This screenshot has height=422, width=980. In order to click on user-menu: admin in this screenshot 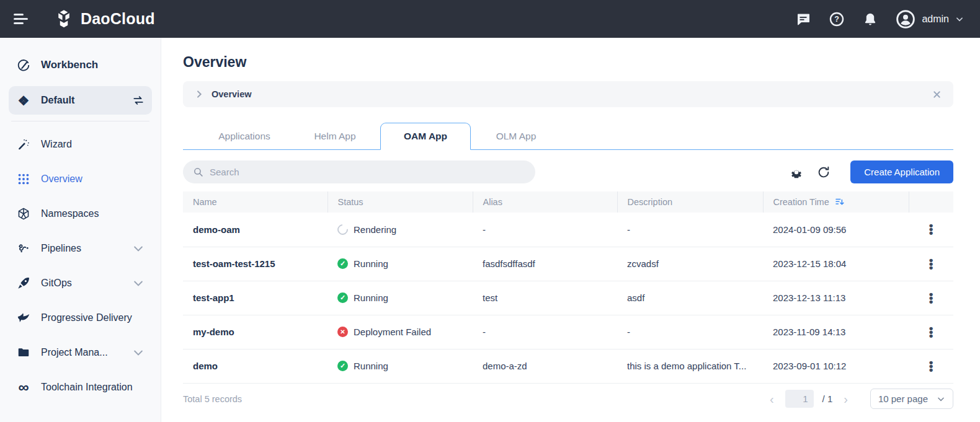, I will do `click(930, 19)`.